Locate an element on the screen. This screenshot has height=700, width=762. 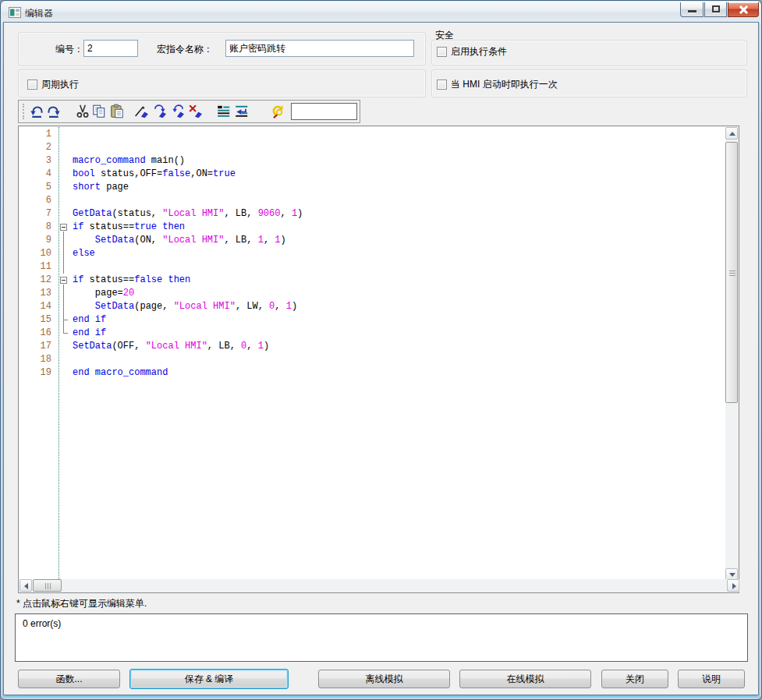
toggle-bookmark-button is located at coordinates (142, 111).